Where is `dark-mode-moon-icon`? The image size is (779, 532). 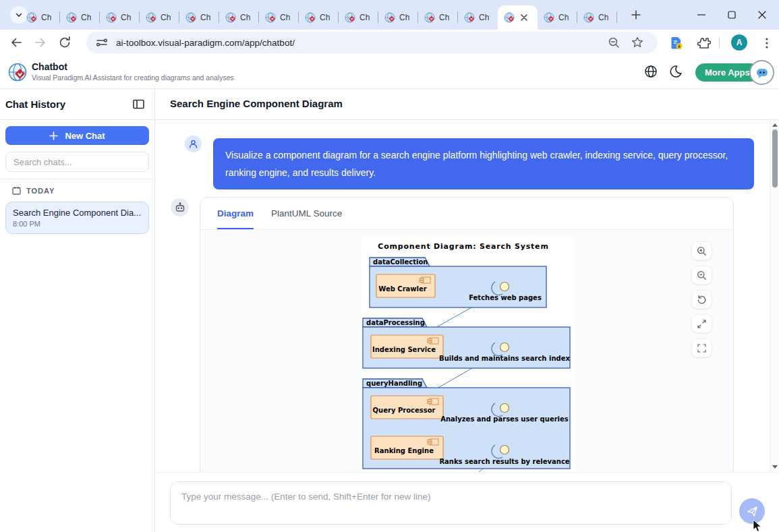
dark-mode-moon-icon is located at coordinates (676, 71).